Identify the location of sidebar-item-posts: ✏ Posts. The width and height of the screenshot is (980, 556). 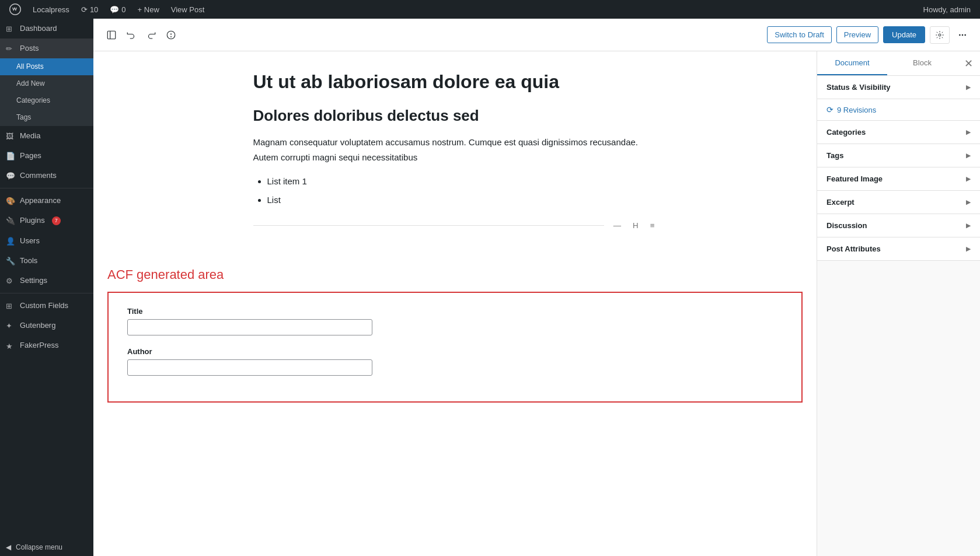
(47, 48).